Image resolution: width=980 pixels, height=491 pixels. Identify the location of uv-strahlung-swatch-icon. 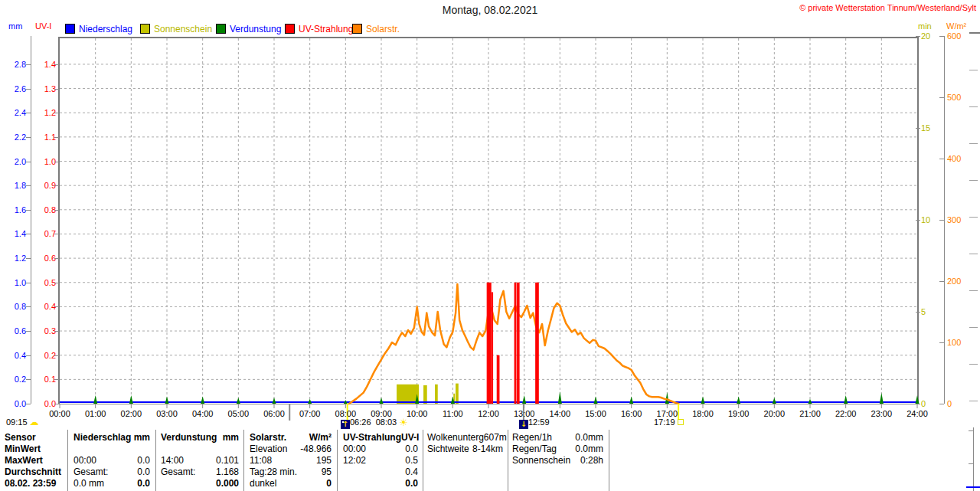
(289, 29).